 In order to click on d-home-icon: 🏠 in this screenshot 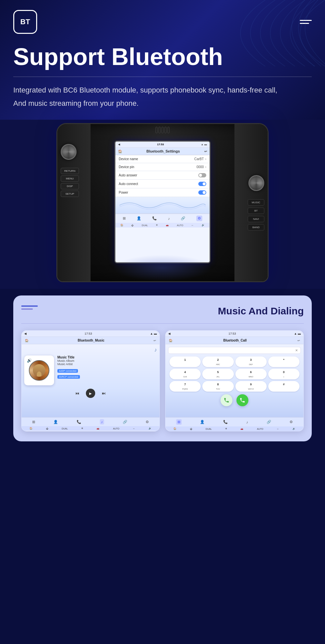, I will do `click(175, 429)`.